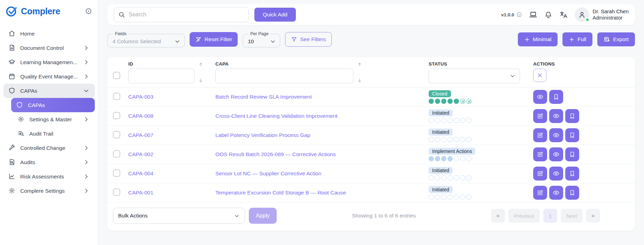 The width and height of the screenshot is (644, 245). I want to click on sidebar-item-complere-settings: Complere Settings, so click(49, 191).